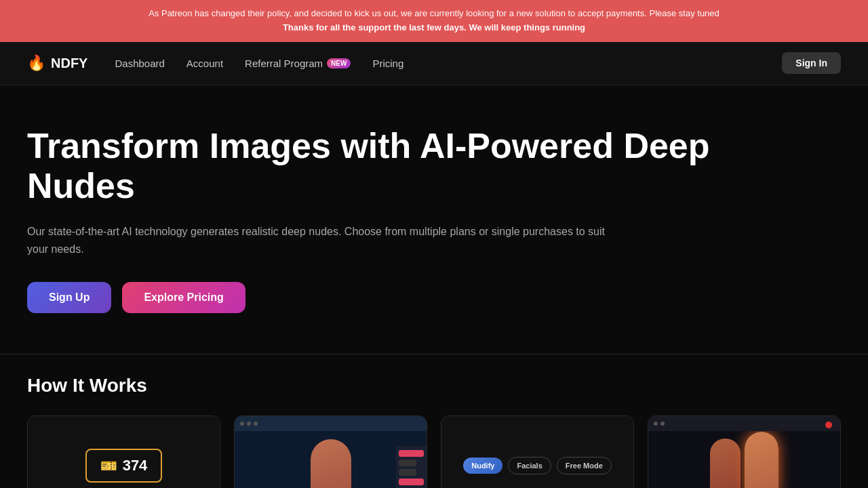  What do you see at coordinates (434, 64) in the screenshot?
I see `navbar: 🔥 NDFY Dashboard Account Referral Progra…` at bounding box center [434, 64].